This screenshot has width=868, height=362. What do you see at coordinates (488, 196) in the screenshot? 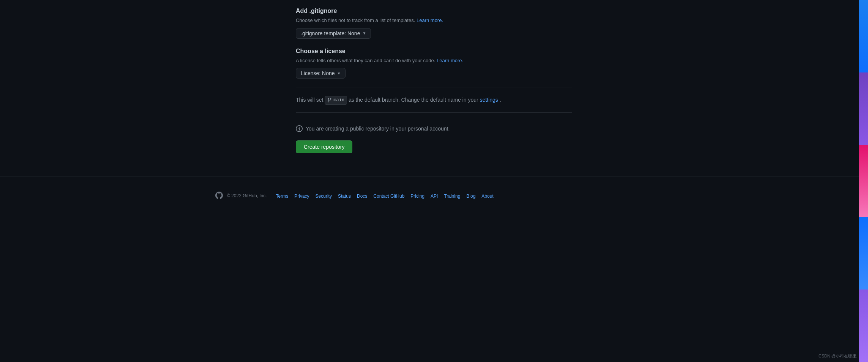
I see `footer-link-about: About` at bounding box center [488, 196].